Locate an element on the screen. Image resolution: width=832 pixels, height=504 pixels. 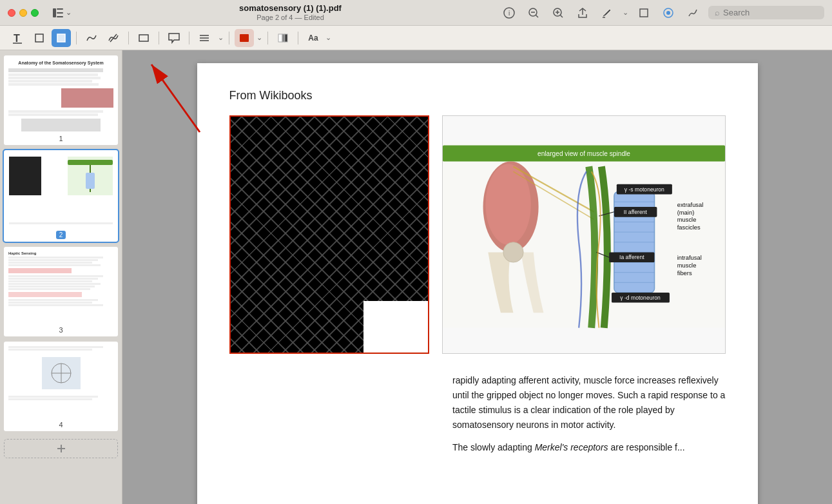
sign-button is located at coordinates (693, 13).